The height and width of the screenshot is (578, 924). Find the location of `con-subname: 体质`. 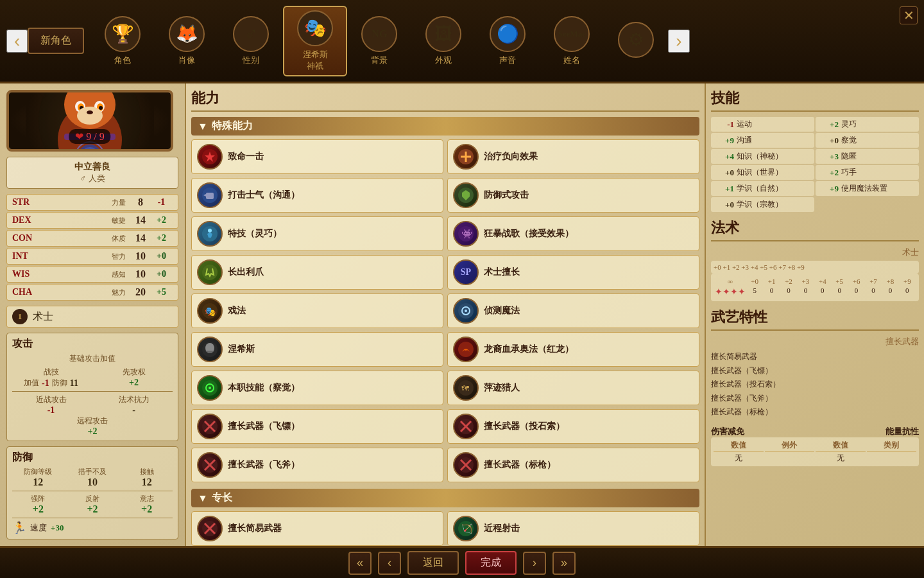

con-subname: 体质 is located at coordinates (83, 239).